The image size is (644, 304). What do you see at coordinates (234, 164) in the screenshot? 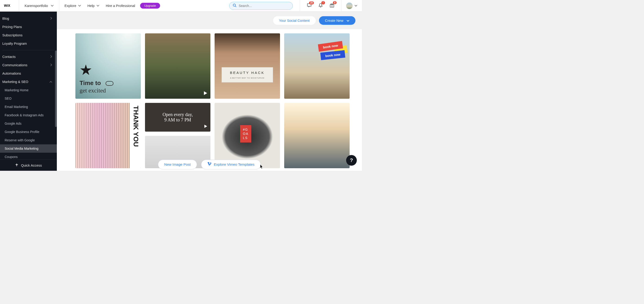
I see `explore-vimeo-label: Explore Vimeo Templates` at bounding box center [234, 164].